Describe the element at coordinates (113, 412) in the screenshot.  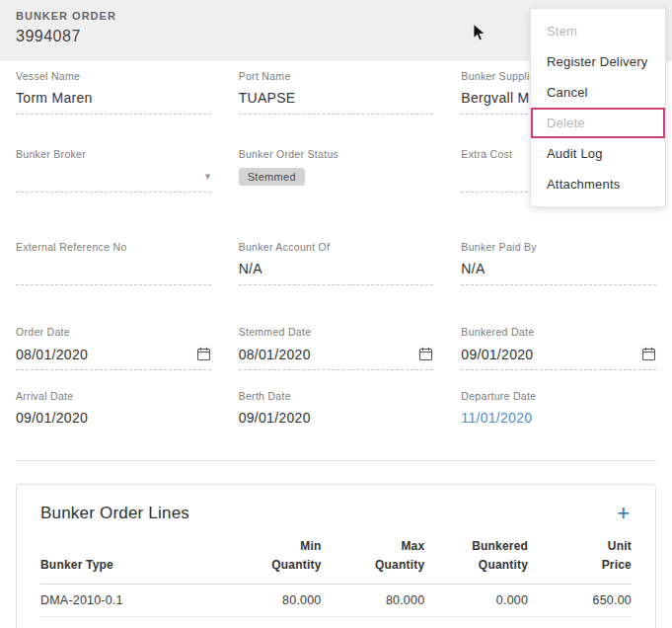
I see `field-arrival-date: Arrival Date 09/01/2020` at that location.